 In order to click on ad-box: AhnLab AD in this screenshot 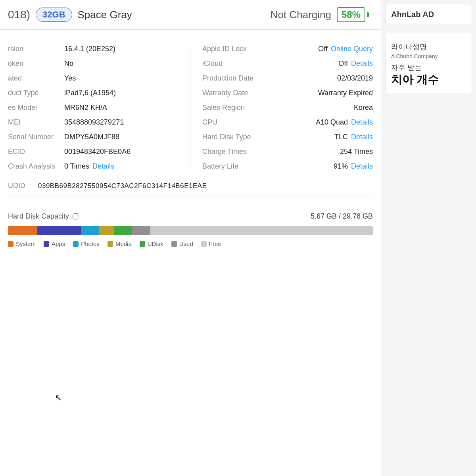, I will do `click(428, 14)`.